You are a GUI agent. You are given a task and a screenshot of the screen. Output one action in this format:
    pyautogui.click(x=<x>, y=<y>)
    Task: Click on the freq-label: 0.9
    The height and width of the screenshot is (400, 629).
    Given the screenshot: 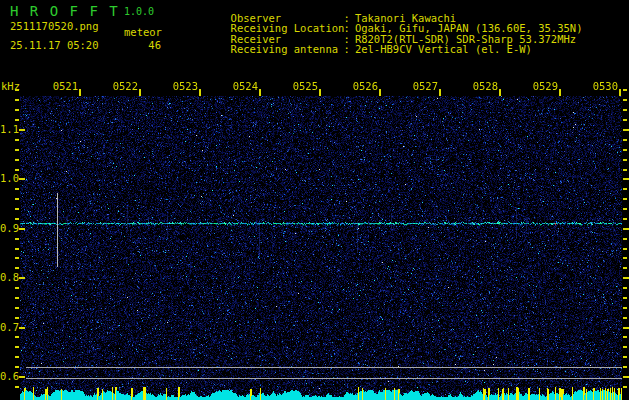 What is the action you would take?
    pyautogui.click(x=10, y=228)
    